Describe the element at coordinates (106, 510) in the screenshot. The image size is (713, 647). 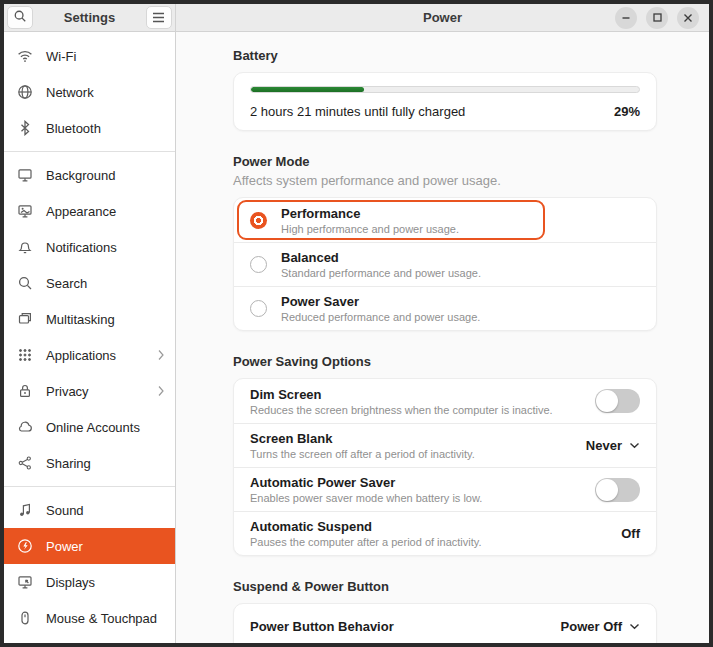
I see `sidebar-item-label: Sound` at that location.